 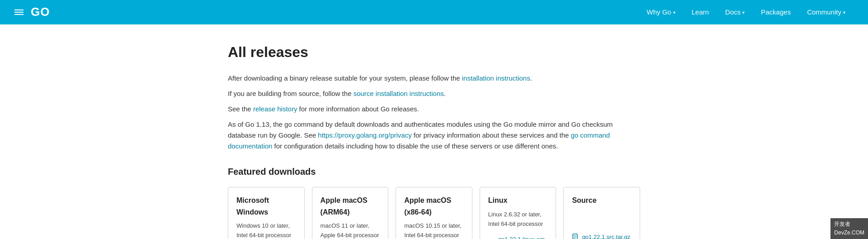 What do you see at coordinates (434, 53) in the screenshot?
I see `page-title: All releases` at bounding box center [434, 53].